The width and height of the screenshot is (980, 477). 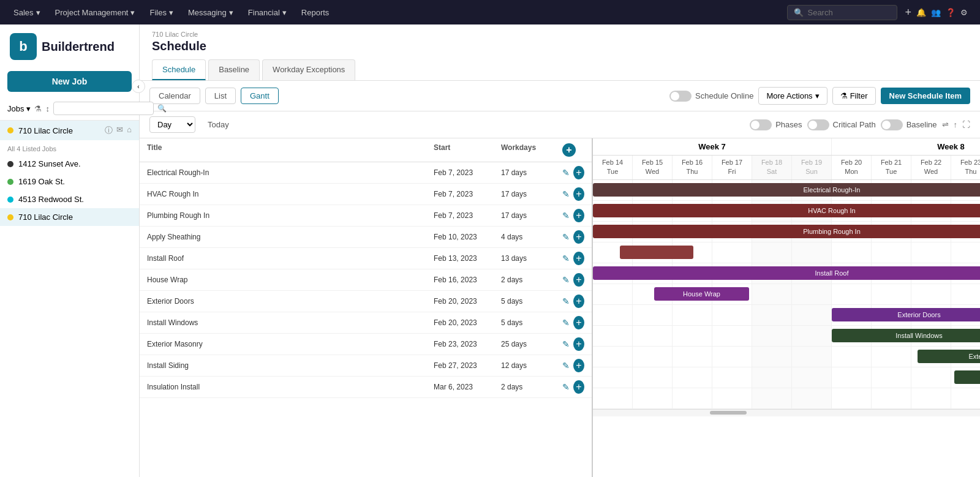 What do you see at coordinates (315, 12) in the screenshot?
I see `nav-reports: Reports` at bounding box center [315, 12].